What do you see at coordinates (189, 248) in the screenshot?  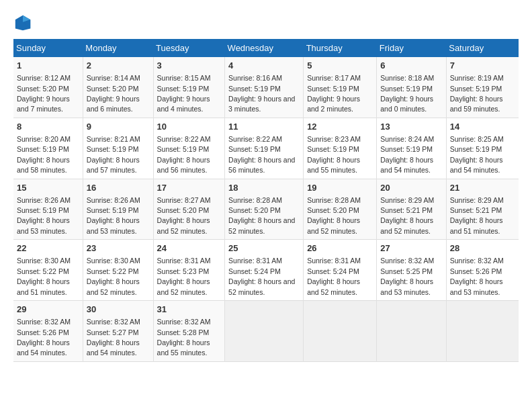 I see `day-number: 24` at bounding box center [189, 248].